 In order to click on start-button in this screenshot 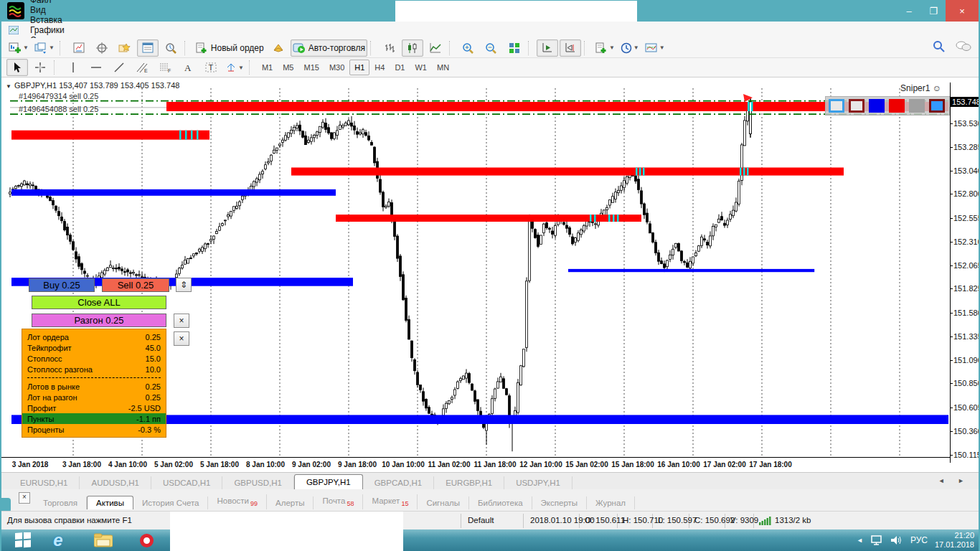, I will do `click(23, 540)`.